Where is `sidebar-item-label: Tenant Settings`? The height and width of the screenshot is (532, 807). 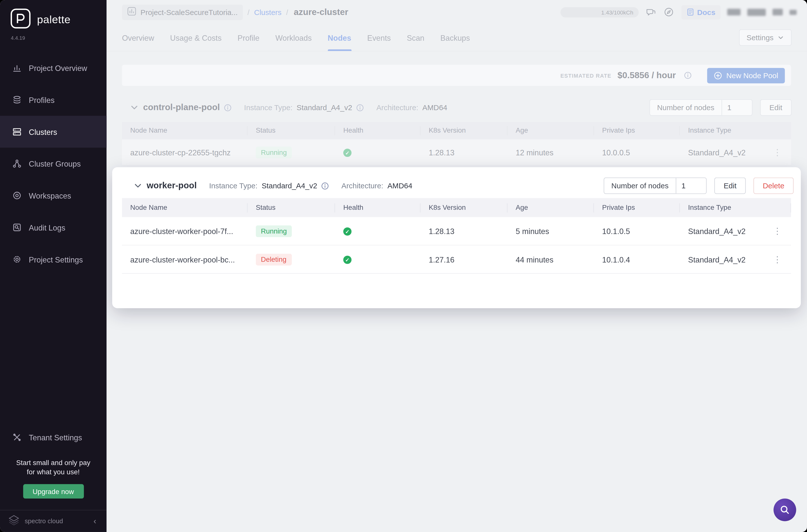
sidebar-item-label: Tenant Settings is located at coordinates (55, 437).